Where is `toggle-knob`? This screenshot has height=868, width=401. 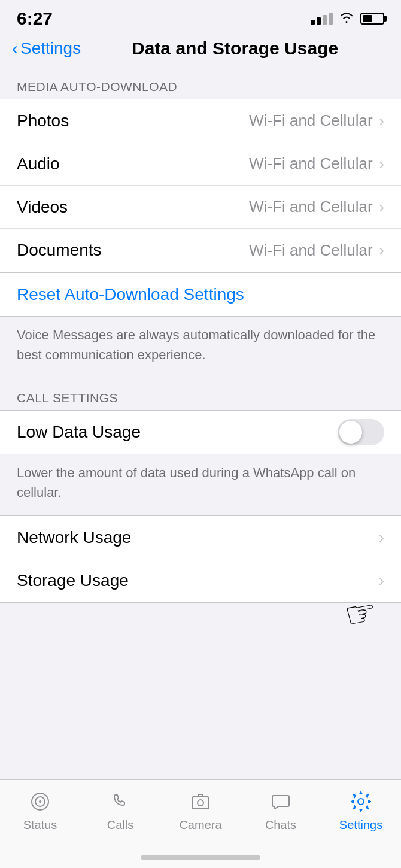 toggle-knob is located at coordinates (351, 432).